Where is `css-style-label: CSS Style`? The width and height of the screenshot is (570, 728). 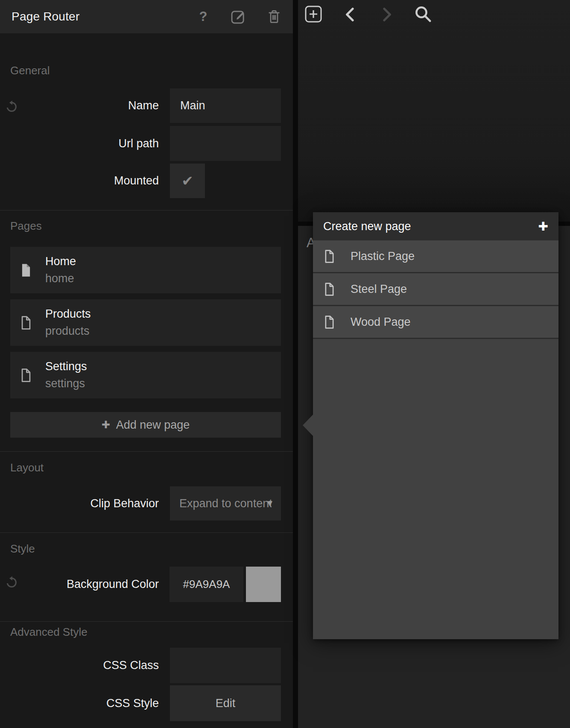
css-style-label: CSS Style is located at coordinates (79, 703).